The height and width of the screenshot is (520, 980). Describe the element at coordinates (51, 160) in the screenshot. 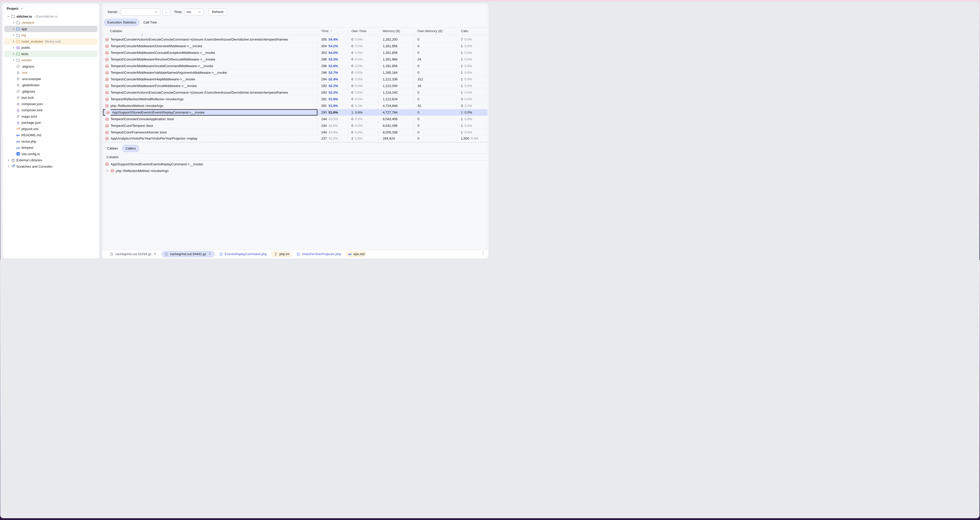

I see `tree-item-external-libraries: External Libraries` at that location.